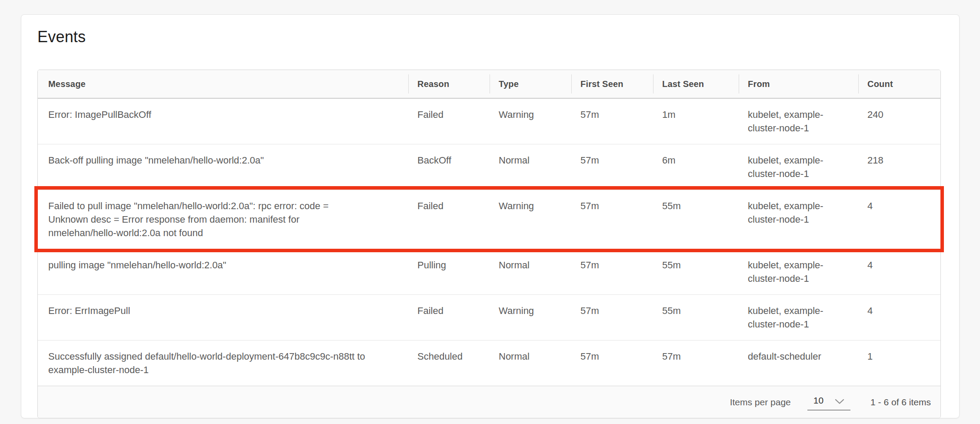 The height and width of the screenshot is (424, 980). Describe the element at coordinates (900, 115) in the screenshot. I see `cell-count: 240` at that location.